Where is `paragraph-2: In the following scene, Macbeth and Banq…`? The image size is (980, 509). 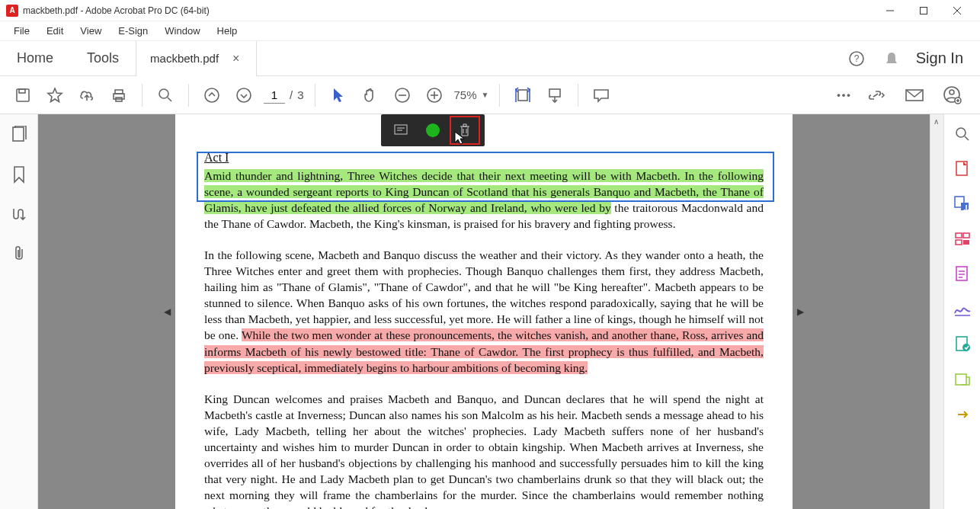 paragraph-2: In the following scene, Macbeth and Banq… is located at coordinates (484, 311).